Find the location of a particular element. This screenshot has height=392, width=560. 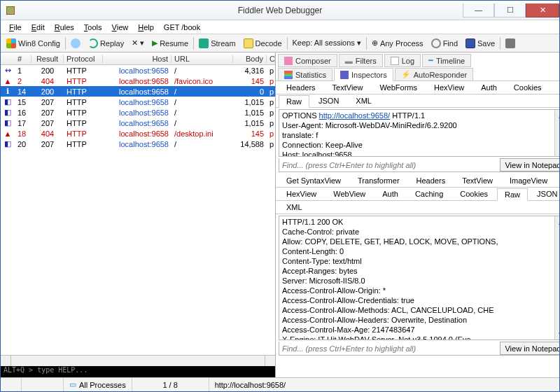

keep-sessions-dropdown: Keep: All sessions ▾ is located at coordinates (327, 43).